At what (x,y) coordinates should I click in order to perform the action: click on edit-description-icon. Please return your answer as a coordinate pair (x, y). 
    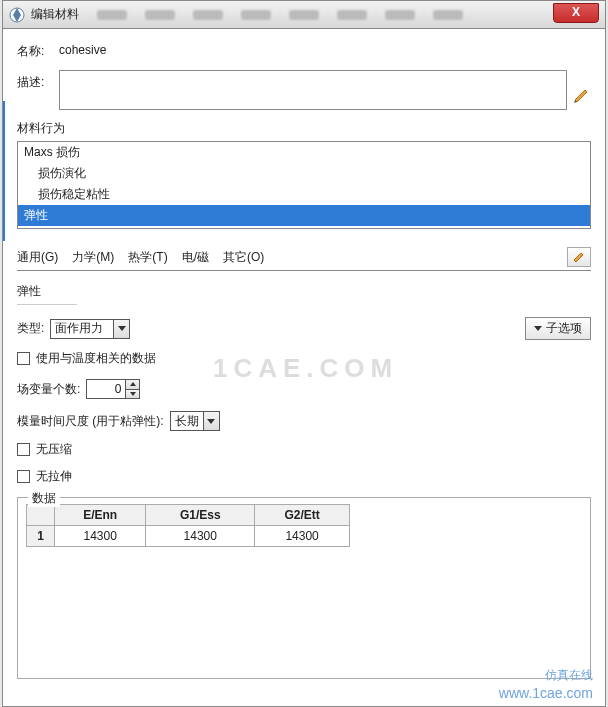
    Looking at the image, I should click on (582, 95).